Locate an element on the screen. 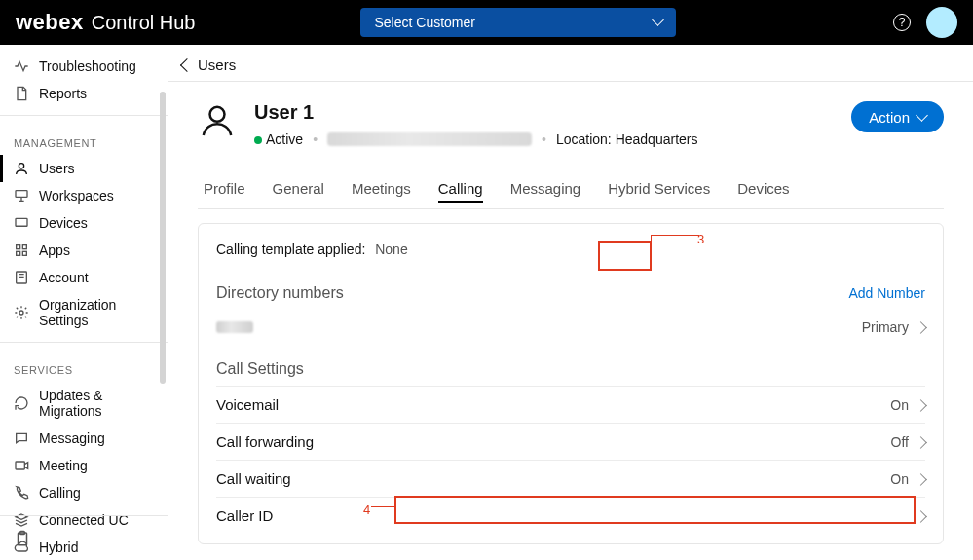 Image resolution: width=973 pixels, height=560 pixels. sidebar-item-workspaces: Workspaces is located at coordinates (84, 196).